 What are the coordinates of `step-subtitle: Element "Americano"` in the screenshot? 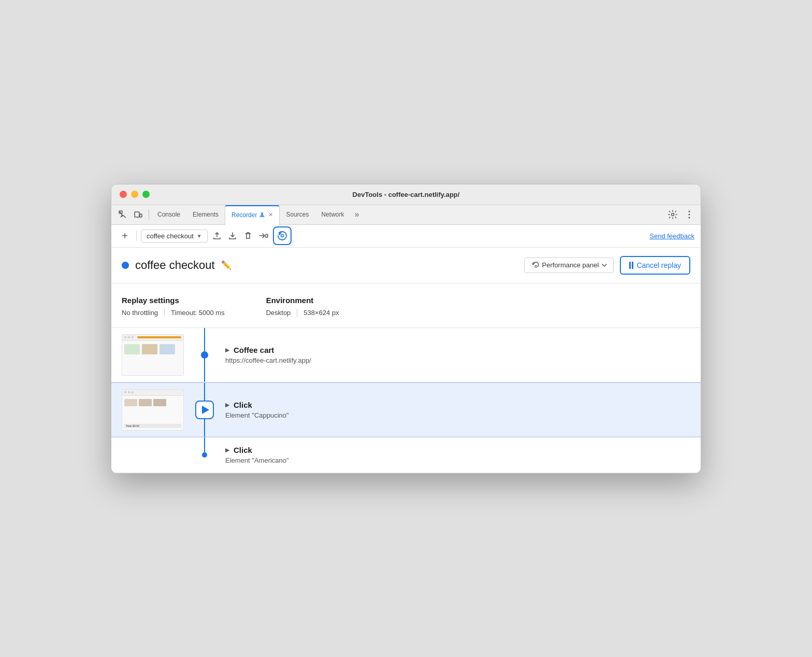 It's located at (458, 460).